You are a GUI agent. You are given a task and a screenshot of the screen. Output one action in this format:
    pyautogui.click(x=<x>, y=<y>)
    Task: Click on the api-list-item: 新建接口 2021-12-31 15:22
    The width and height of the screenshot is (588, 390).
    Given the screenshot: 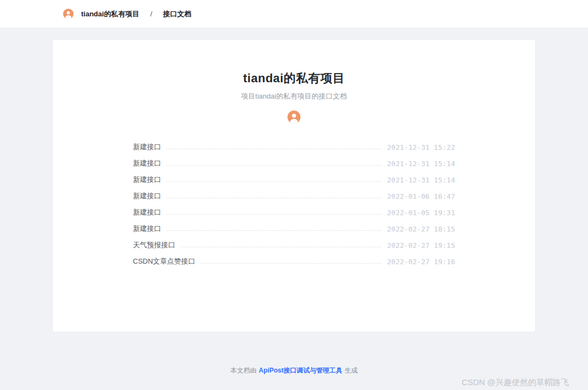 What is the action you would take?
    pyautogui.click(x=294, y=147)
    